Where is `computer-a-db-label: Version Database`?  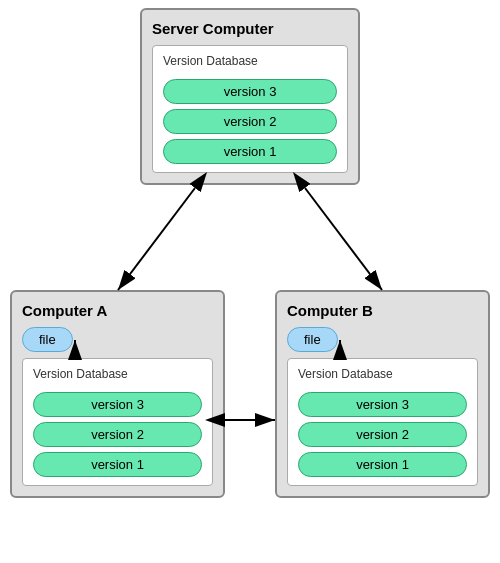
computer-a-db-label: Version Database is located at coordinates (118, 374).